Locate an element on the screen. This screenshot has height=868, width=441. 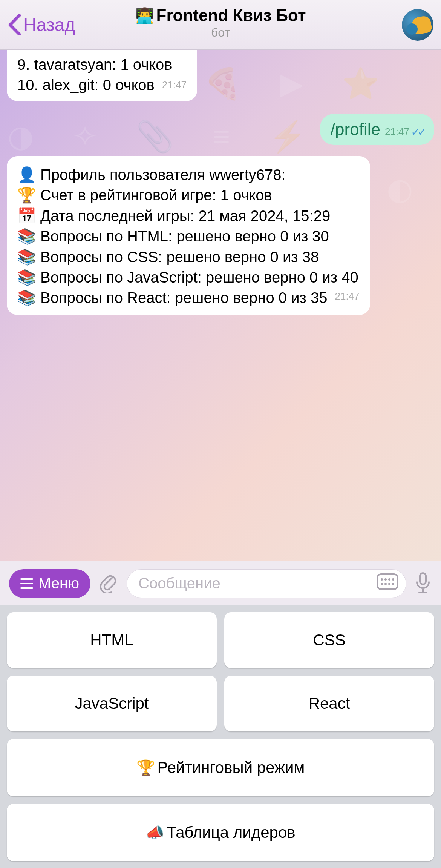
microphone-icon is located at coordinates (423, 583).